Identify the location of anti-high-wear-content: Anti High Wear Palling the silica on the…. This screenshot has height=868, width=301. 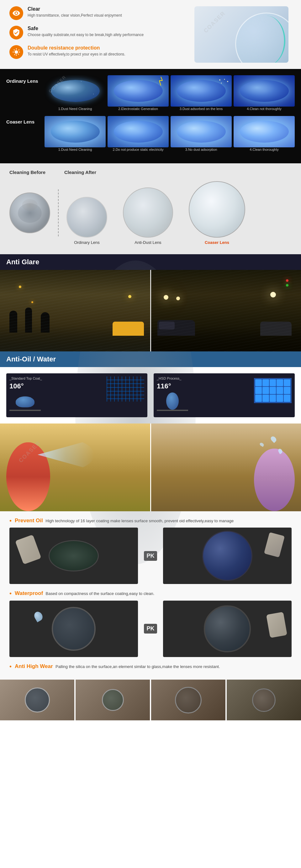
(117, 666).